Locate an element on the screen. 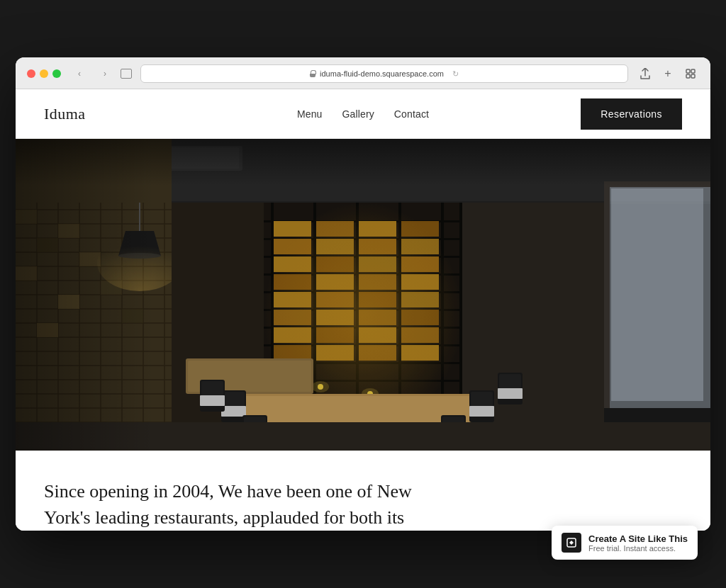  minimize-button is located at coordinates (44, 74).